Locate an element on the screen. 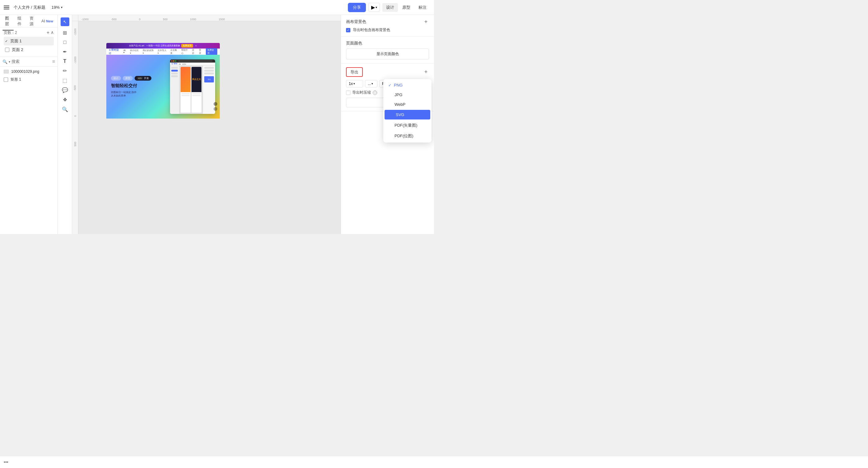 The image size is (868, 468). page-item-2: 页面 2 is located at coordinates (29, 50).